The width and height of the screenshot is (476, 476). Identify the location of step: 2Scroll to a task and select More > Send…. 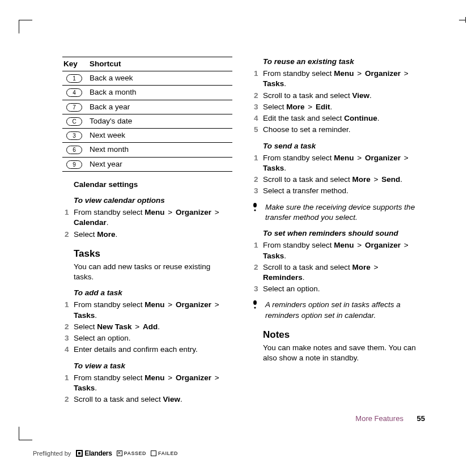
(337, 180).